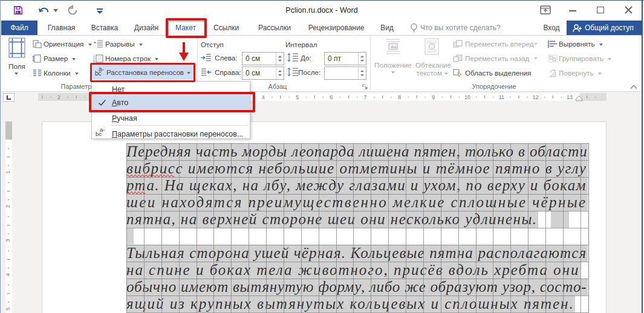 The width and height of the screenshot is (644, 313). What do you see at coordinates (399, 97) in the screenshot?
I see `svg-text: 8` at bounding box center [399, 97].